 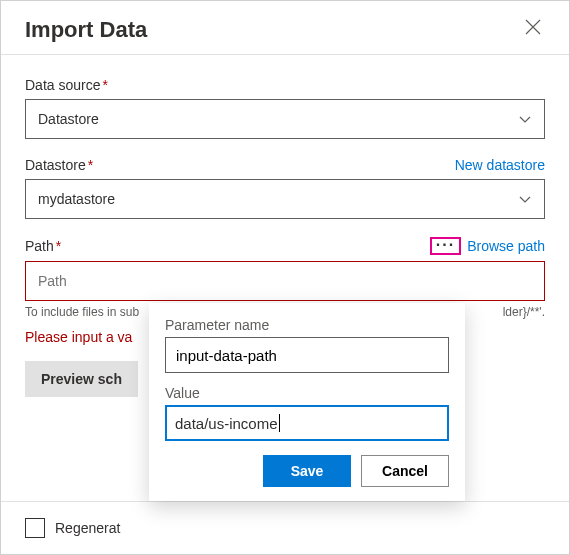 What do you see at coordinates (68, 119) in the screenshot?
I see `data-source-value: Datastore` at bounding box center [68, 119].